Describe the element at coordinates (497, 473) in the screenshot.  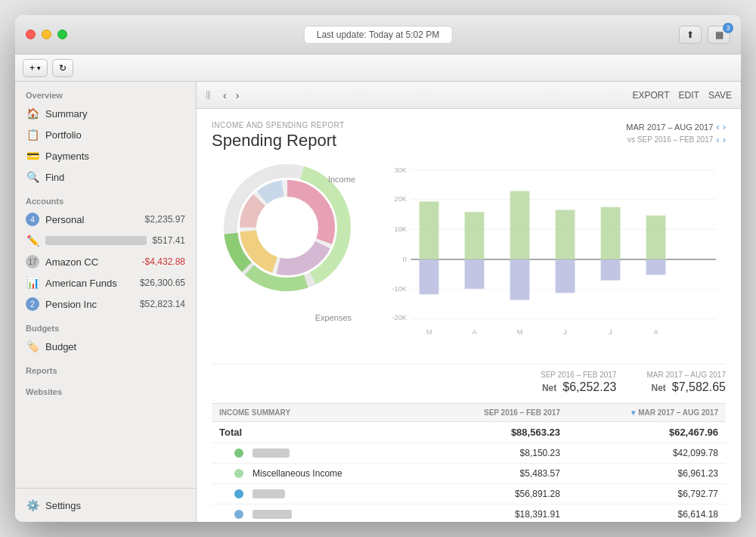
I see `row2-val1: $5,483.57` at that location.